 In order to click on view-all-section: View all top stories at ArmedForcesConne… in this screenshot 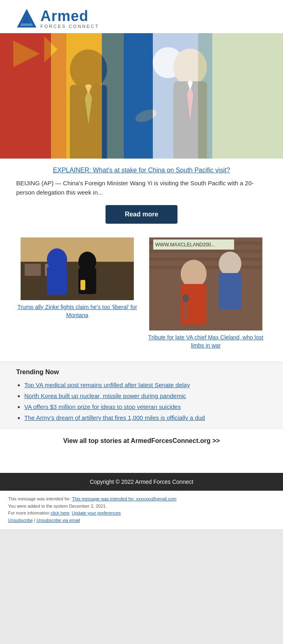, I will do `click(142, 443)`.